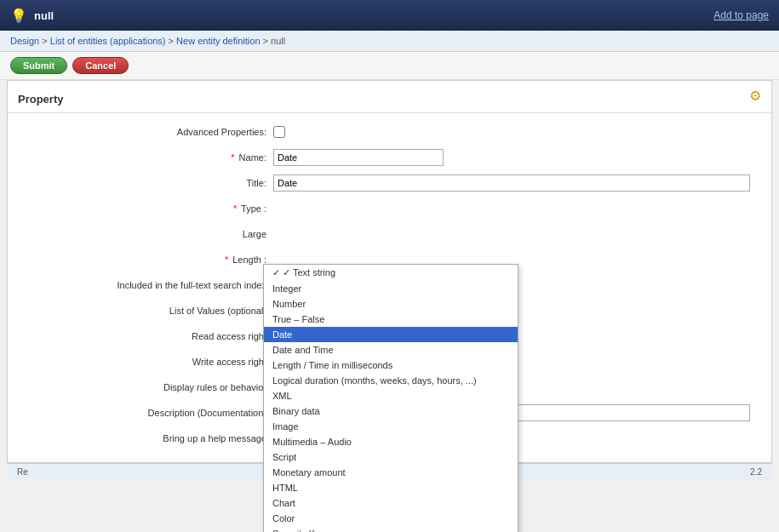 This screenshot has width=779, height=532. What do you see at coordinates (218, 41) in the screenshot?
I see `breadcrumb-new-entity: New entity definition` at bounding box center [218, 41].